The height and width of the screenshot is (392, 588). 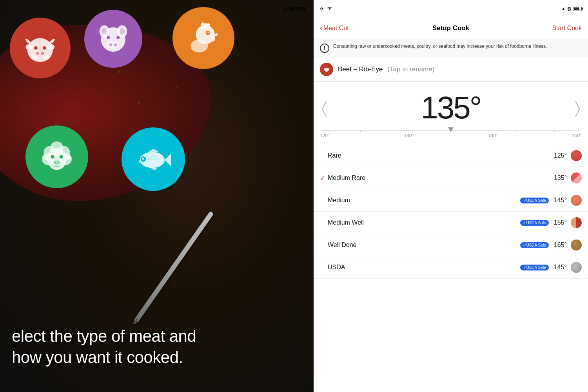 What do you see at coordinates (576, 267) in the screenshot?
I see `doneness-dot-usda` at bounding box center [576, 267].